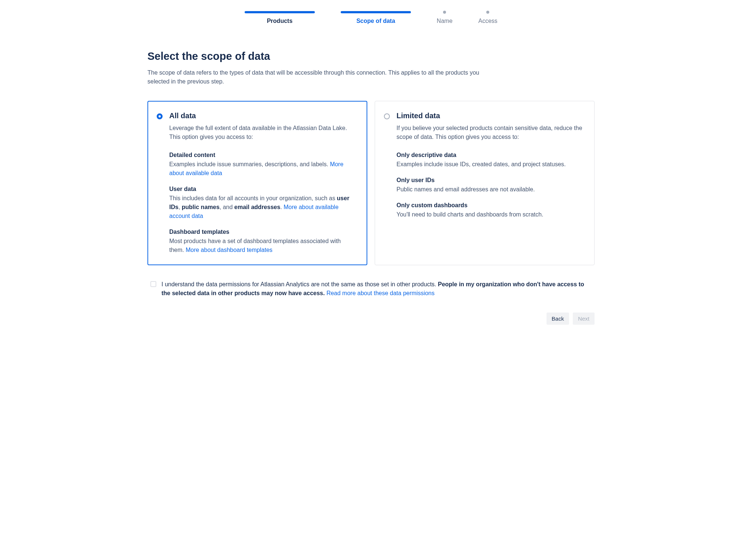  I want to click on link-more-dashboard-templates: More about dashboard templates, so click(229, 250).